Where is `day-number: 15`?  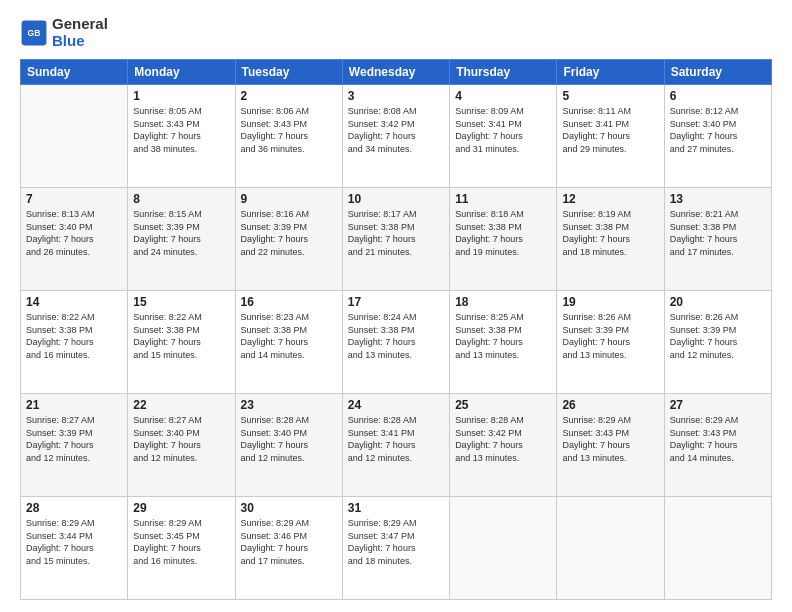
day-number: 15 is located at coordinates (181, 302).